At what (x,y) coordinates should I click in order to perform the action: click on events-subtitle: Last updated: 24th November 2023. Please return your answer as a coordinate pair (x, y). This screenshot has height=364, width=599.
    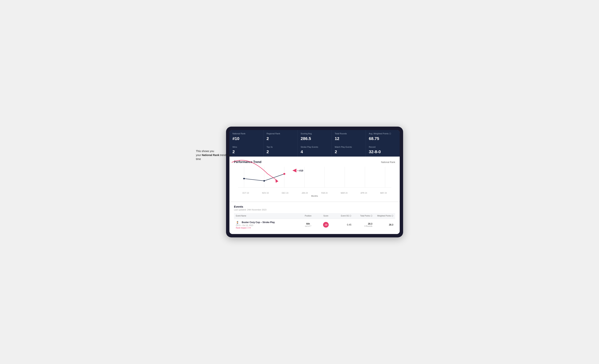
    Looking at the image, I should click on (315, 210).